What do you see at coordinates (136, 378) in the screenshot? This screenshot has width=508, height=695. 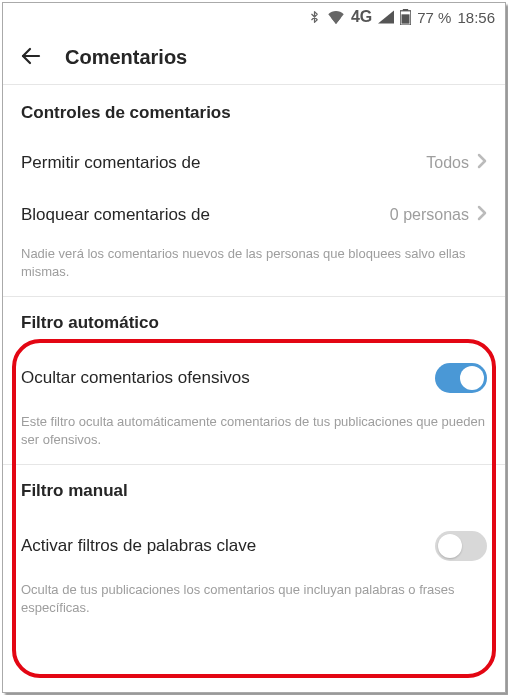 I see `row-hide-label: Ocultar comentarios ofensivos` at bounding box center [136, 378].